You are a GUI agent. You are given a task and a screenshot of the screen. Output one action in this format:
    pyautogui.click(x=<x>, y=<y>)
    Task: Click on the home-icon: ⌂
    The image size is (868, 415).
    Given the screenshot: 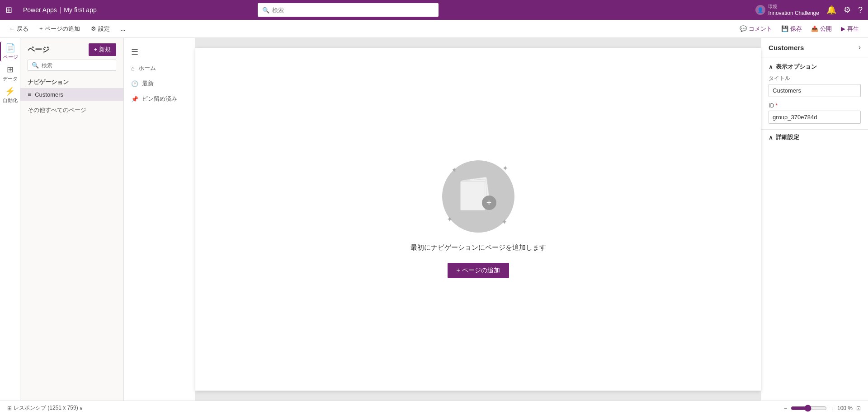 What is the action you would take?
    pyautogui.click(x=133, y=69)
    